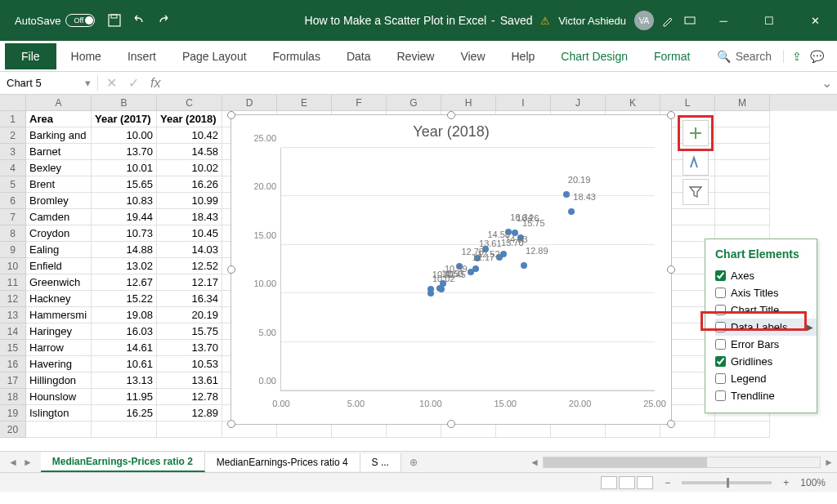 The height and width of the screenshot is (504, 837). Describe the element at coordinates (13, 152) in the screenshot. I see `row-header: 3` at that location.